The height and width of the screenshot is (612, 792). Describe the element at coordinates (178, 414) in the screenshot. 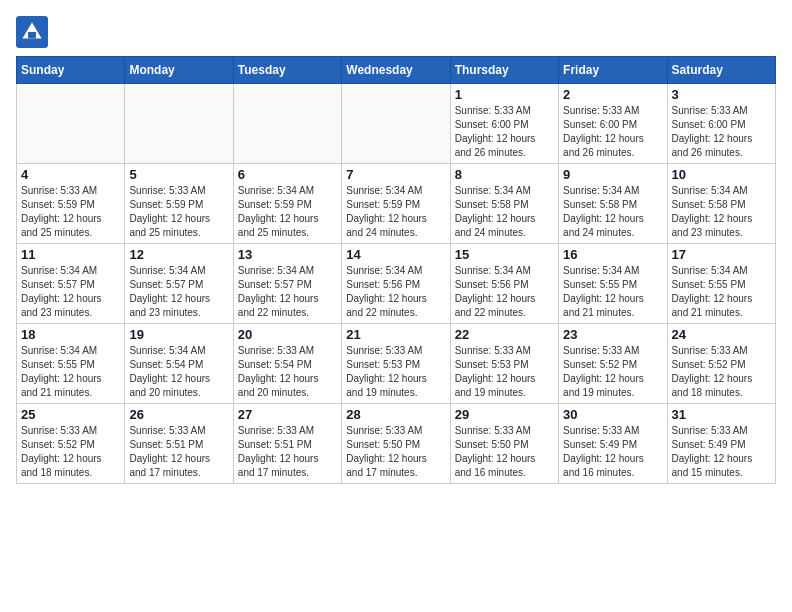

I see `day-number: 26` at that location.